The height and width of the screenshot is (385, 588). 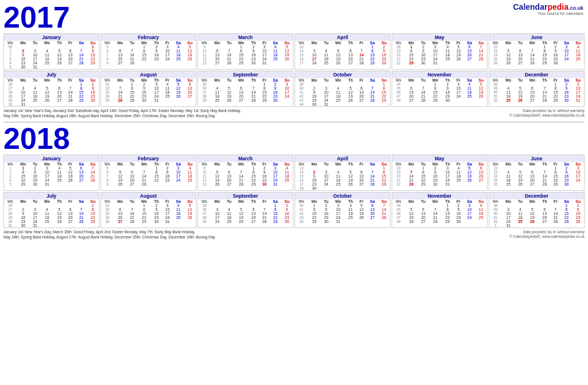 I want to click on month-mar-2017: March WkMoTuWeThFrSaSu 912345 1067891011…, so click(x=246, y=52).